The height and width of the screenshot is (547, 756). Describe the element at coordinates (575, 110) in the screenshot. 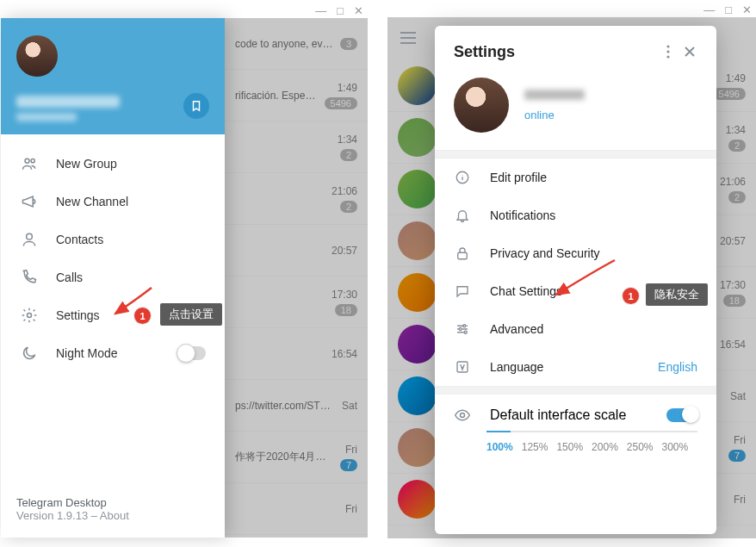

I see `settings-profile: online` at that location.